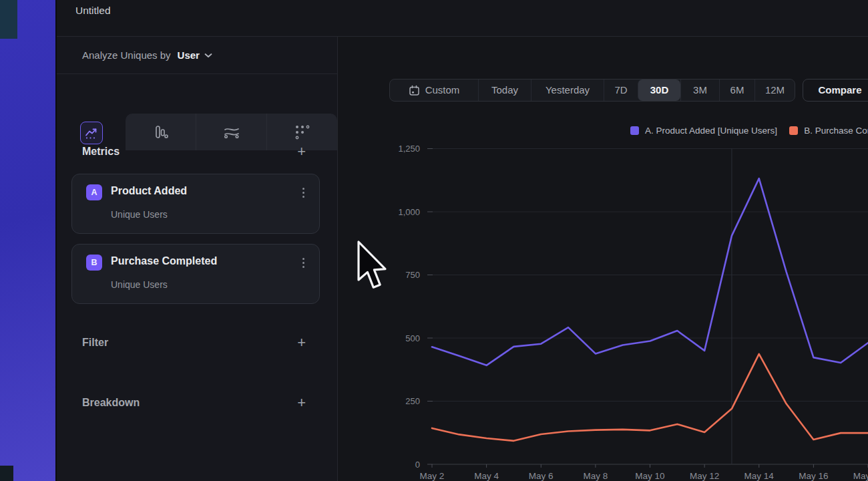 This screenshot has height=481, width=868. I want to click on report-header: Untitled, so click(462, 19).